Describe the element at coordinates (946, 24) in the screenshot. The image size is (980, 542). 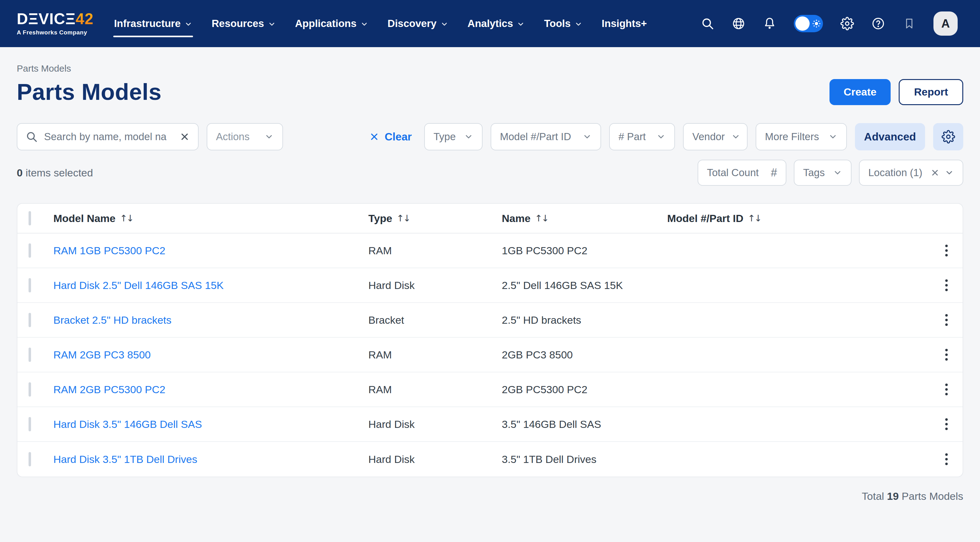
I see `user-avatar: A` at that location.